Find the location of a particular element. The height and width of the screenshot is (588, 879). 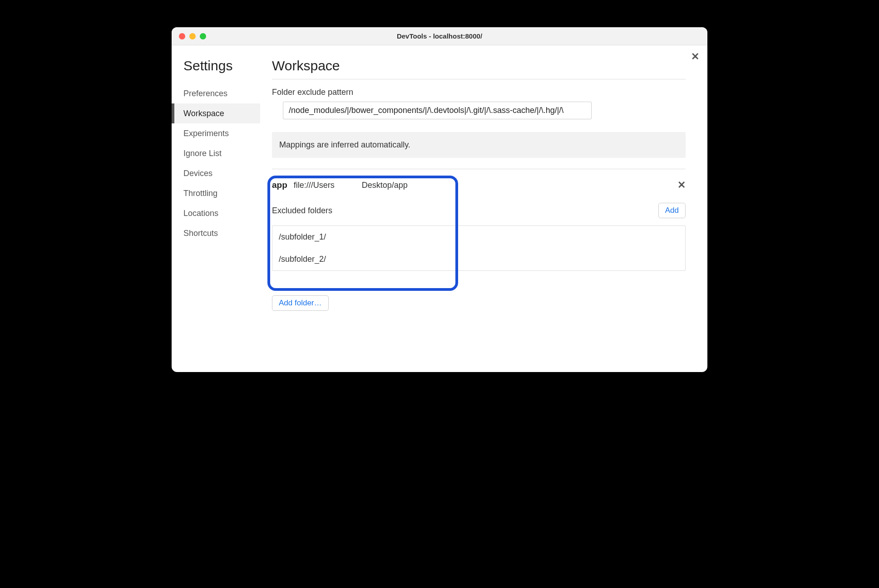

window-title: DevTools - localhost:8000/ is located at coordinates (440, 36).